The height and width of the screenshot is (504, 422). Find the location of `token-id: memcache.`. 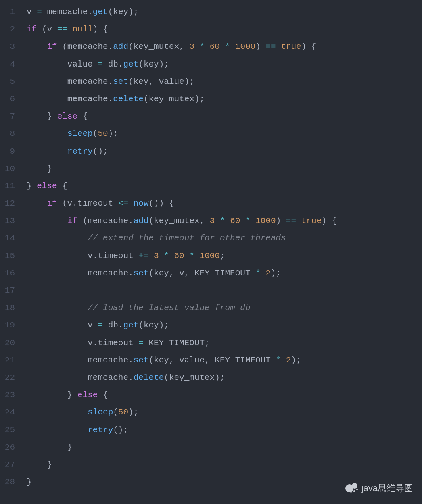

token-id: memcache. is located at coordinates (80, 360).